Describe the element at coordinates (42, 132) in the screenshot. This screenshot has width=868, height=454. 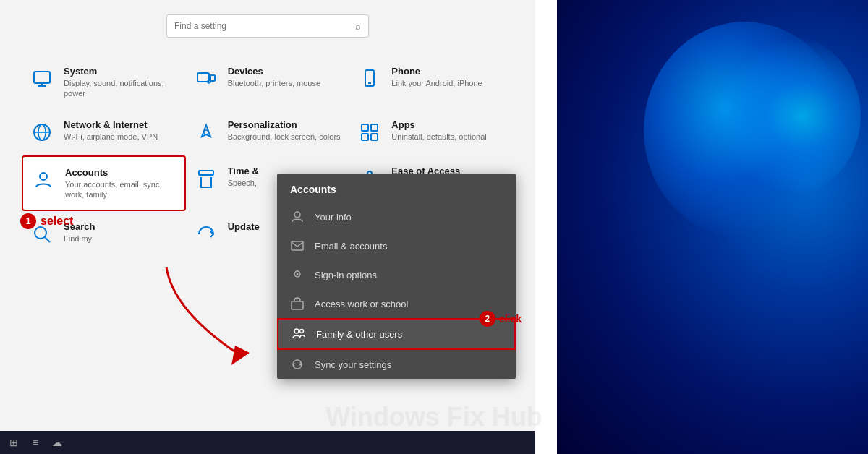
I see `network-icon` at that location.